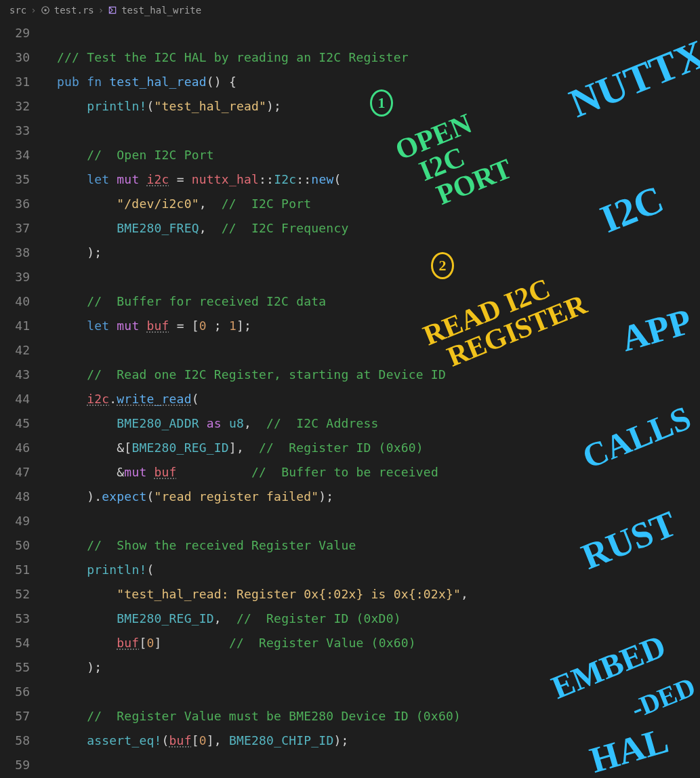  I want to click on code-line: 36 "/dev/i2c0", // I2C Port, so click(350, 203).